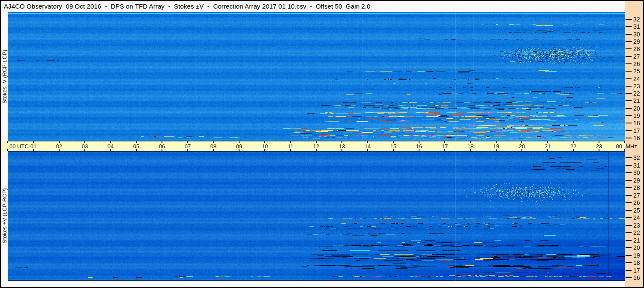 The width and height of the screenshot is (644, 288). I want to click on time-label-03: 03, so click(85, 147).